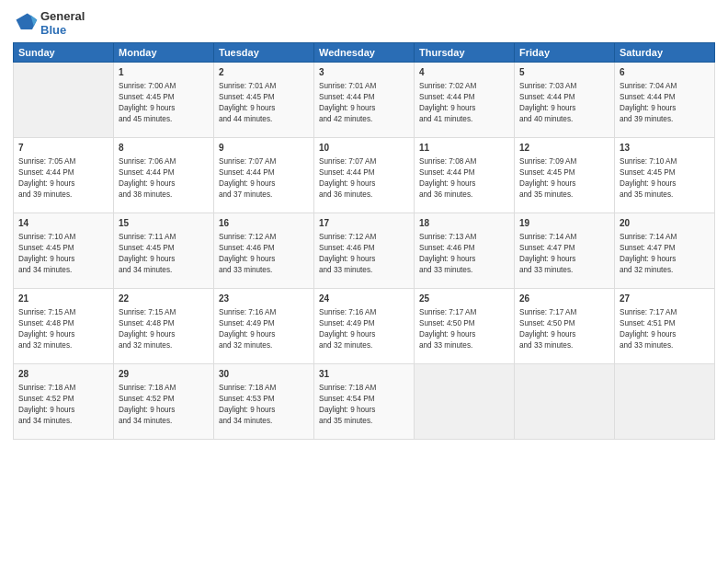 The height and width of the screenshot is (563, 728). Describe the element at coordinates (64, 176) in the screenshot. I see `day-cell: 7Sunrise: 7:05 AM Sunset: 4:44 PM Daylig…` at that location.